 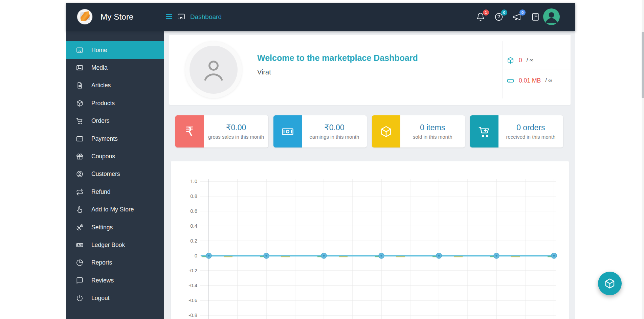 What do you see at coordinates (508, 17) in the screenshot?
I see `header-actions: 100` at bounding box center [508, 17].